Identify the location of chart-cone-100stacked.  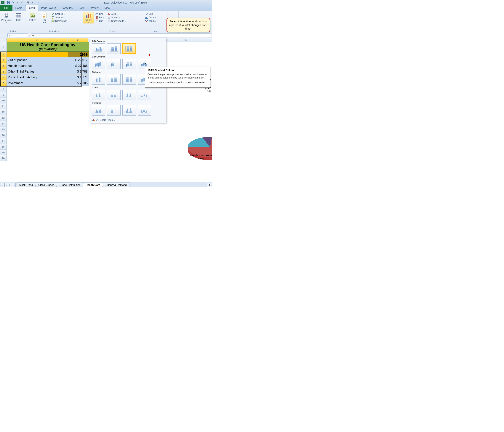
(129, 95).